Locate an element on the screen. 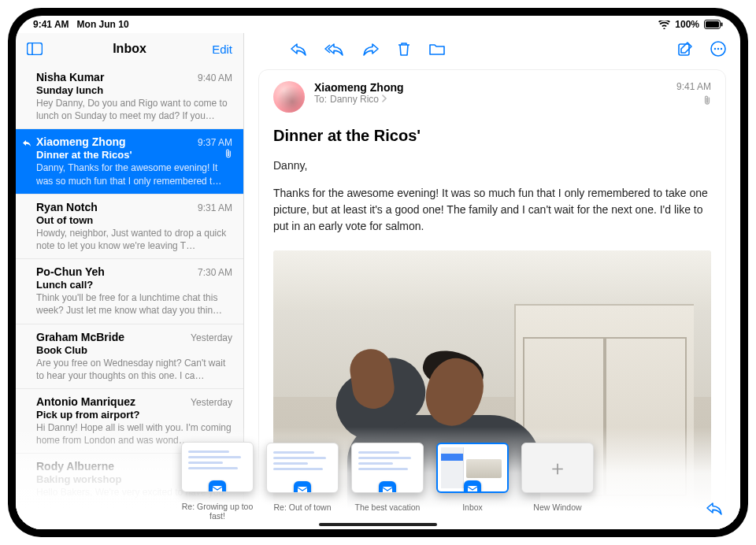 This screenshot has height=545, width=756. window-thumbnail: The best vacation is located at coordinates (387, 482).